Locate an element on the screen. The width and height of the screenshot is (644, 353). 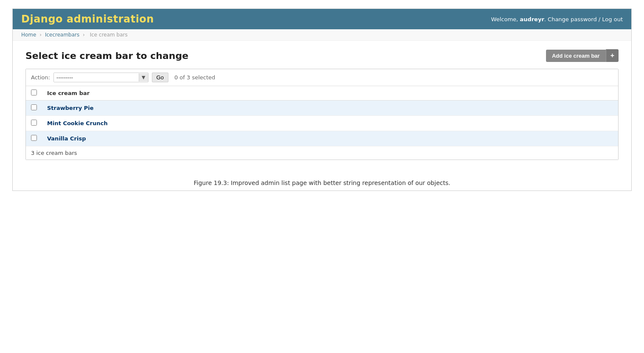
add-ice-cream-bar-button: Add ice cream bar is located at coordinates (576, 56).